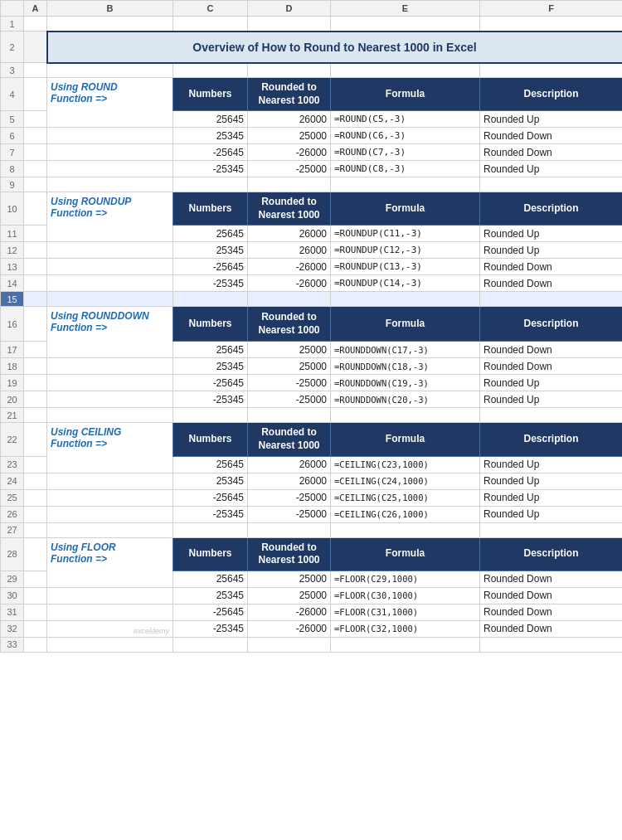  I want to click on col-header-b: B, so click(110, 8).